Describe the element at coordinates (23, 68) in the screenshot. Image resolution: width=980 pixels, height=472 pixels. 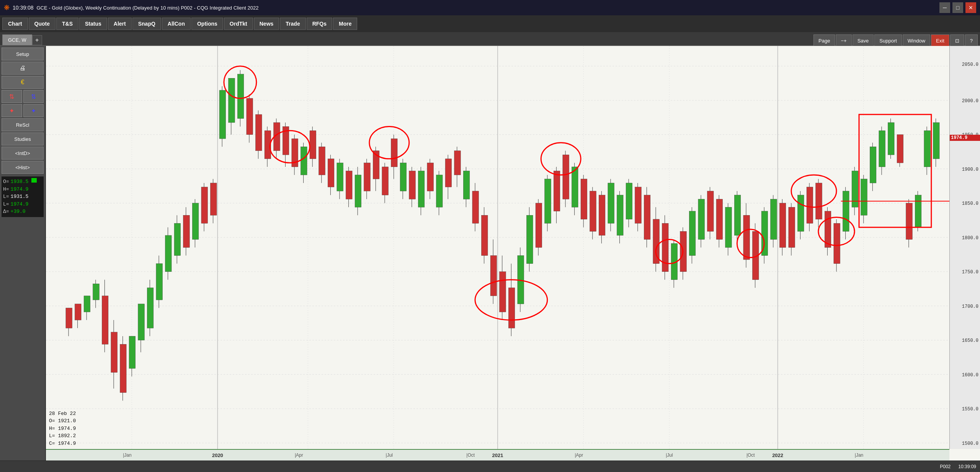
I see `print-icon-button: 🖨` at that location.